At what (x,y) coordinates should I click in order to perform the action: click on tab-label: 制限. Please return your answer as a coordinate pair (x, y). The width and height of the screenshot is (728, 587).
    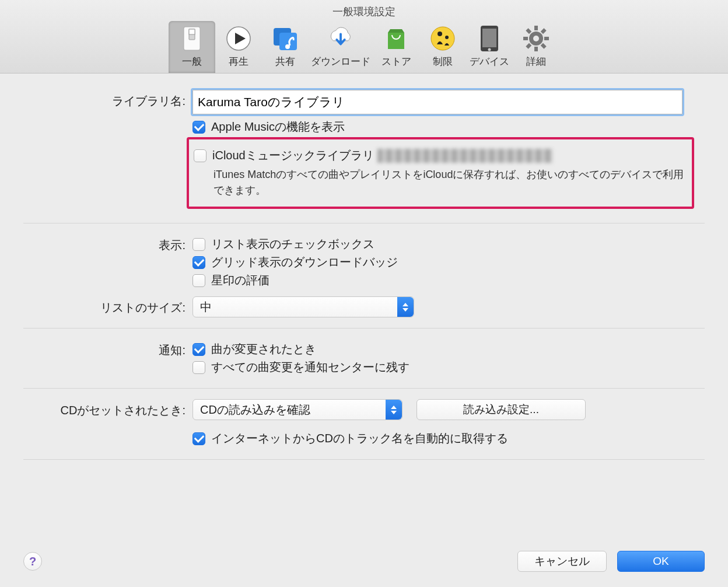
    Looking at the image, I should click on (443, 62).